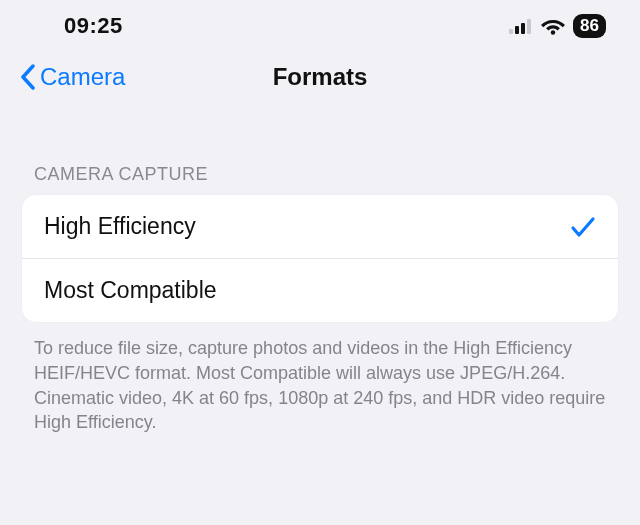  I want to click on option-label: Most Compatible, so click(130, 290).